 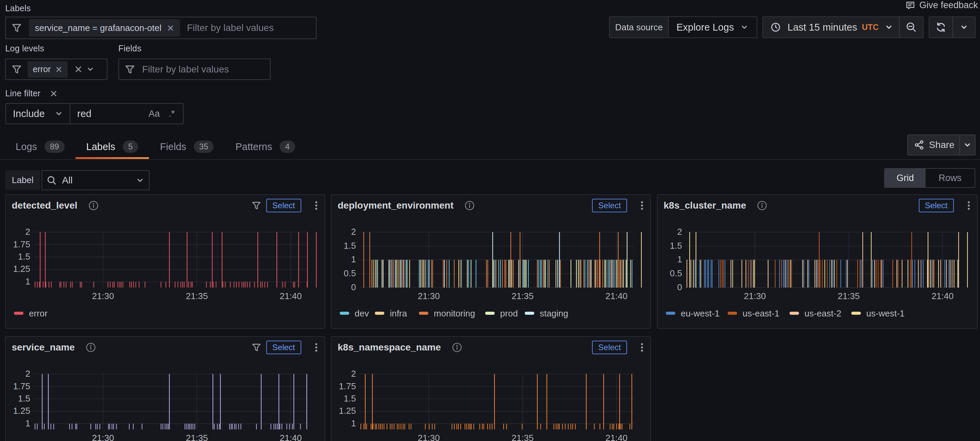 What do you see at coordinates (700, 313) in the screenshot?
I see `svg-text: eu-west-1` at bounding box center [700, 313].